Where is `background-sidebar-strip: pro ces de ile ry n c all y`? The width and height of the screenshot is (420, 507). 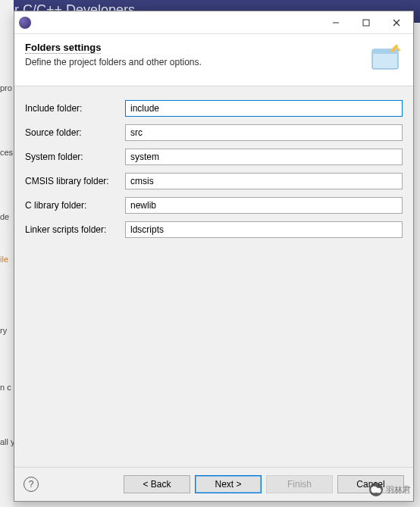 background-sidebar-strip: pro ces de ile ry n c all y is located at coordinates (7, 253).